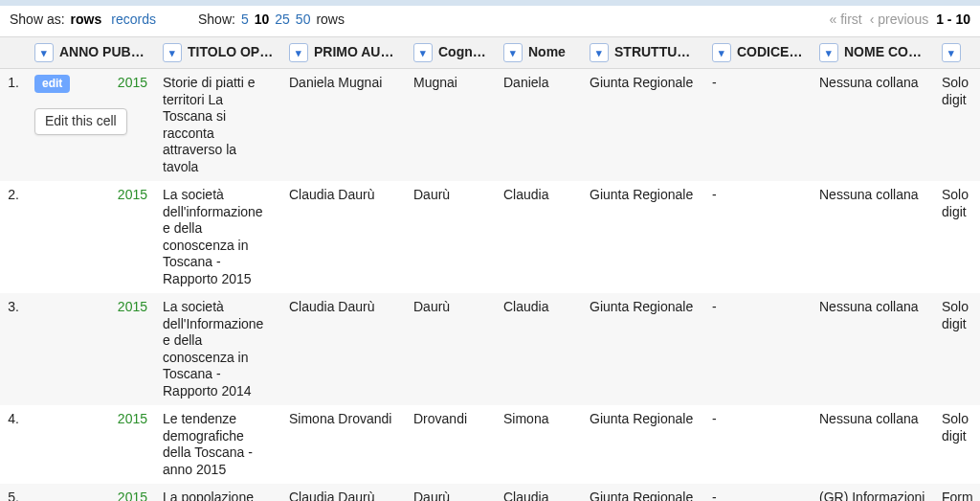 The image size is (980, 501). I want to click on cell-nome: Simona, so click(539, 444).